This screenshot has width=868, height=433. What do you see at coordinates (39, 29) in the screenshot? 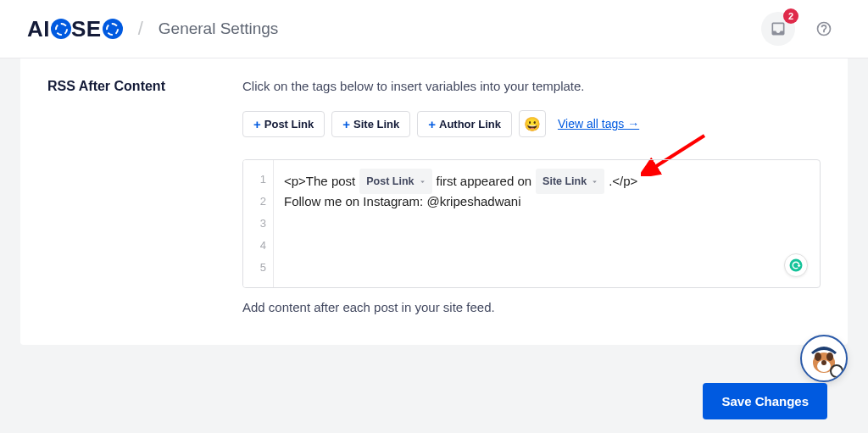
I see `logo-text-a: AI` at bounding box center [39, 29].